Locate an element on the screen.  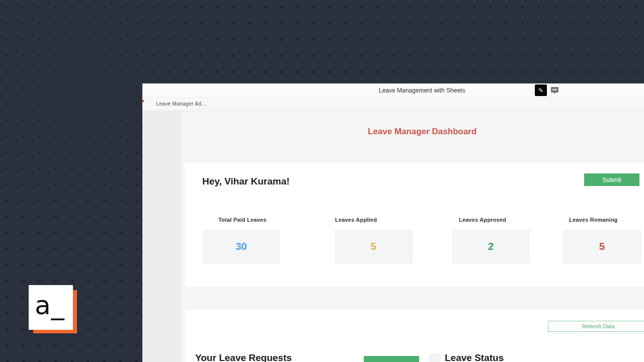
pencil-icon: ✎ is located at coordinates (541, 90).